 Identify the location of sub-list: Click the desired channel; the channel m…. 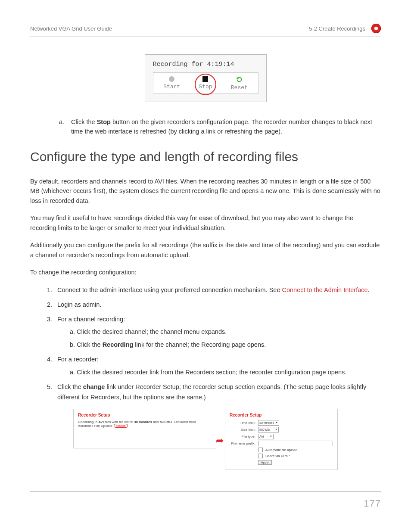
(219, 339).